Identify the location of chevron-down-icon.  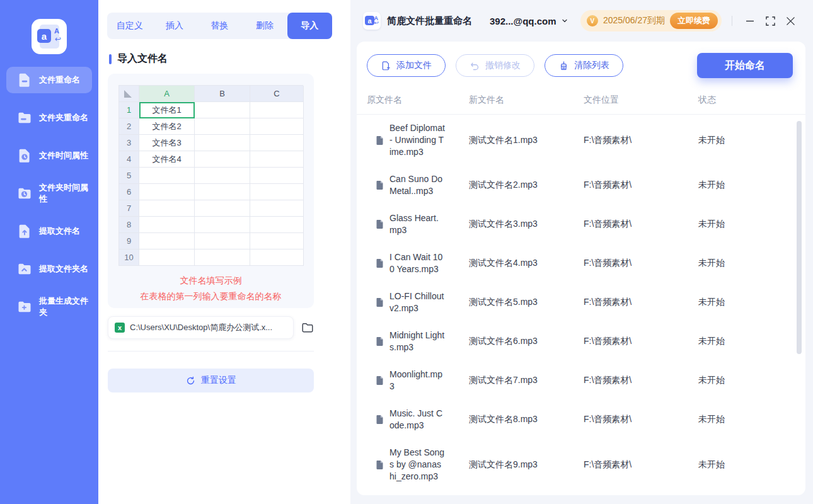
(565, 21).